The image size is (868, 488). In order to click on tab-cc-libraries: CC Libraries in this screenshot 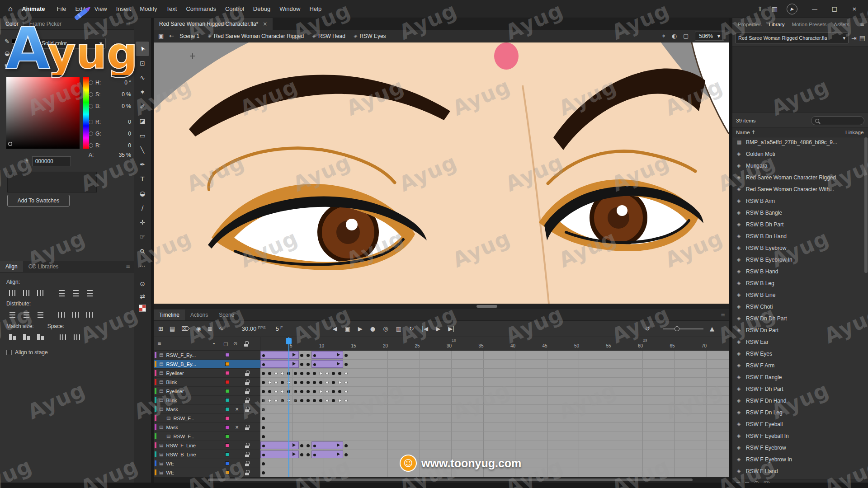, I will do `click(43, 267)`.